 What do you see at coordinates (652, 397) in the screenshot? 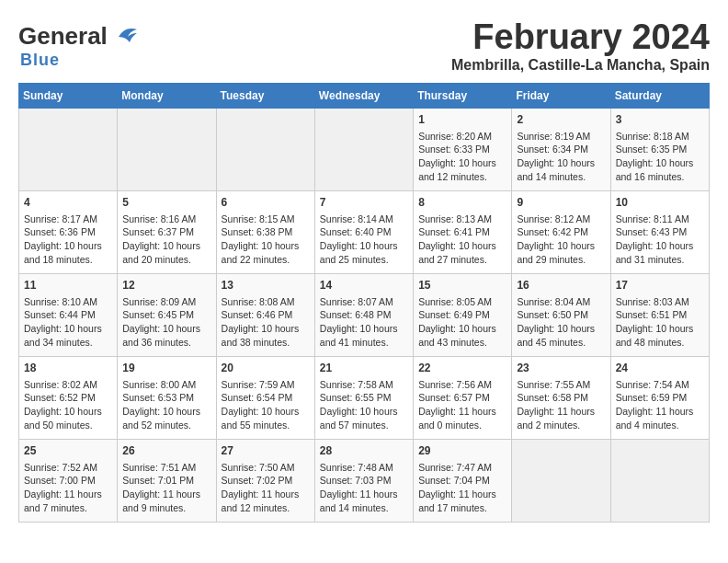
I see `sunset-label: Sunset: 6:59 PM` at bounding box center [652, 397].